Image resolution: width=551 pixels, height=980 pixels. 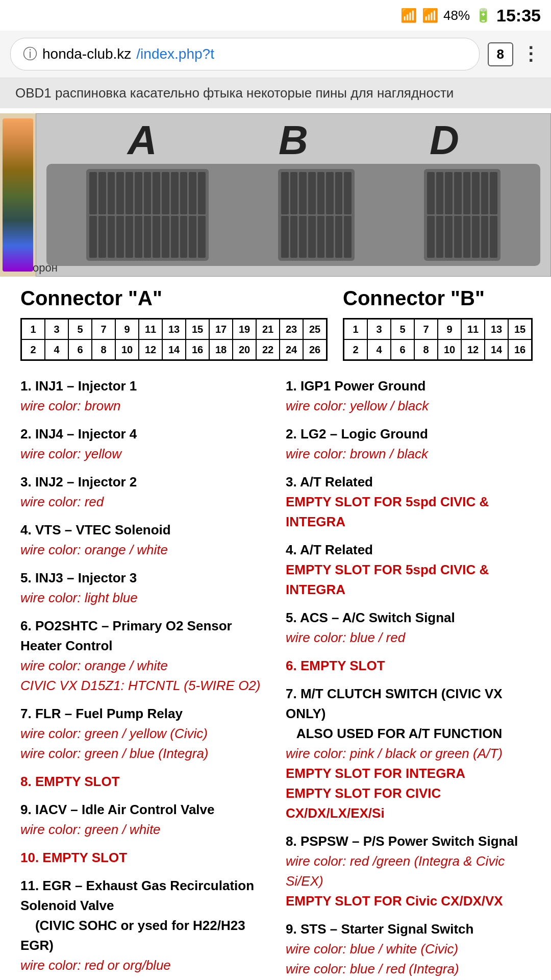 What do you see at coordinates (408, 628) in the screenshot?
I see `pin-b5: 5. ACS – A/C Switch Signal wire color: b…` at bounding box center [408, 628].